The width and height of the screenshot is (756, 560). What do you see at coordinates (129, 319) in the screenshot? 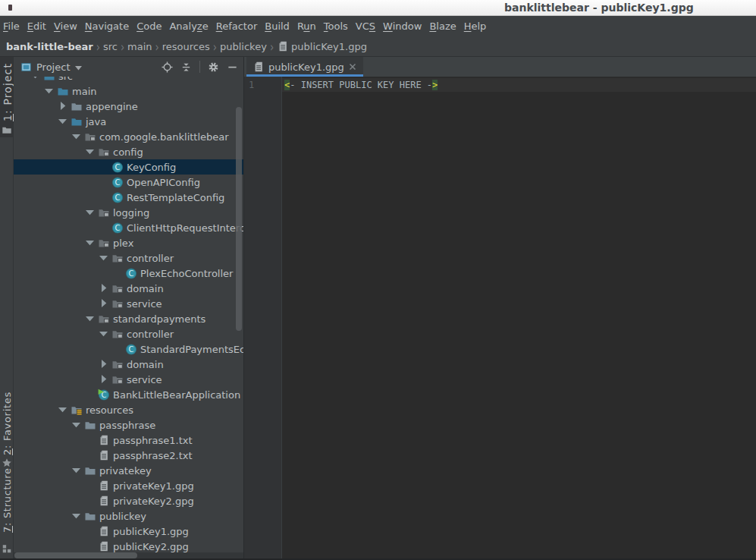
I see `tree-row-standardpayments: standardpayments` at bounding box center [129, 319].